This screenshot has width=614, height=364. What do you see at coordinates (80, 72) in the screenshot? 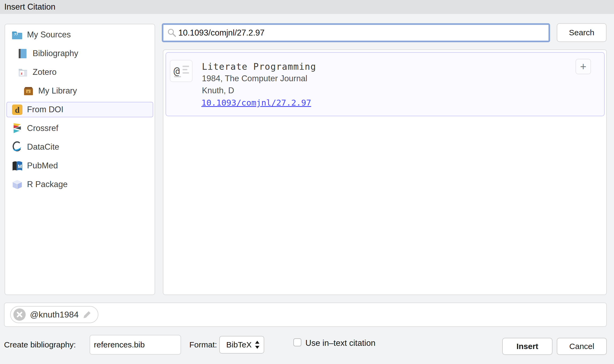
I see `sidebar-item-zotero: zZotero` at bounding box center [80, 72].